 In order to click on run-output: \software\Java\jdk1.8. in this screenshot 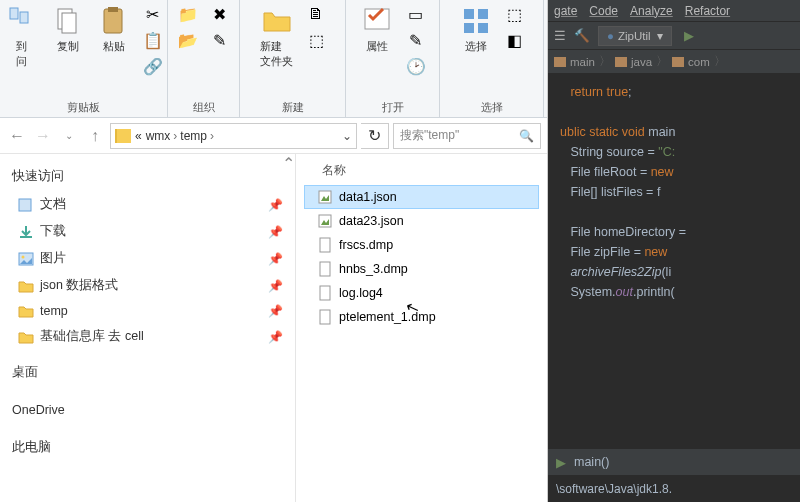, I will do `click(674, 489)`.